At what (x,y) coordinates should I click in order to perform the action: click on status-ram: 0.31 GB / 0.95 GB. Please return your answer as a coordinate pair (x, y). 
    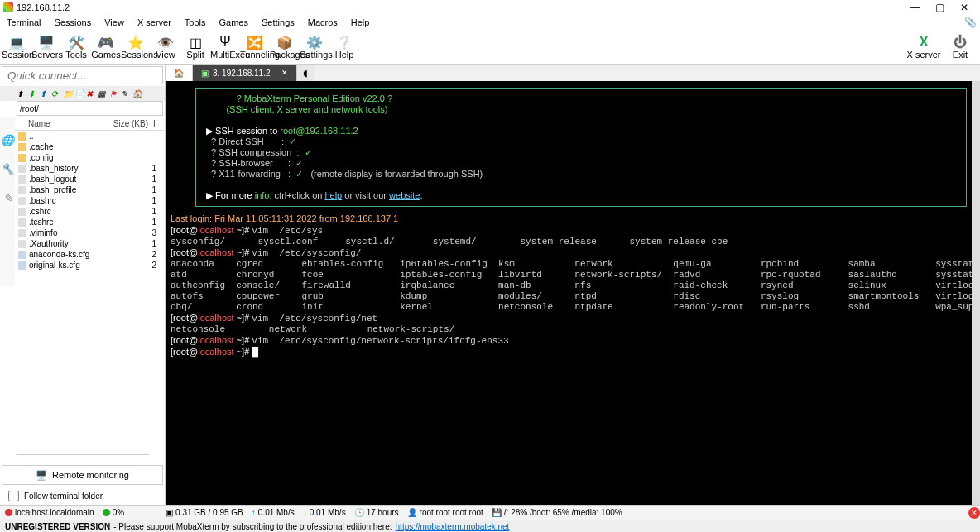
    Looking at the image, I should click on (209, 513).